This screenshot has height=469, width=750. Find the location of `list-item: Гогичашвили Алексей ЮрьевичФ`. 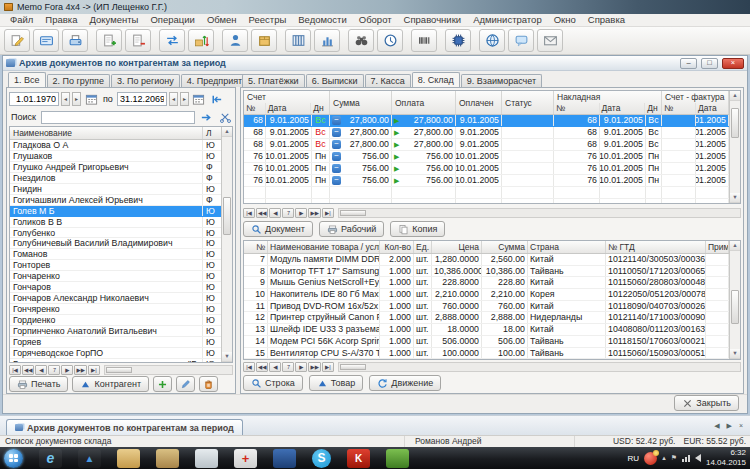

list-item: Гогичашвили Алексей ЮрьевичФ is located at coordinates (116, 200).